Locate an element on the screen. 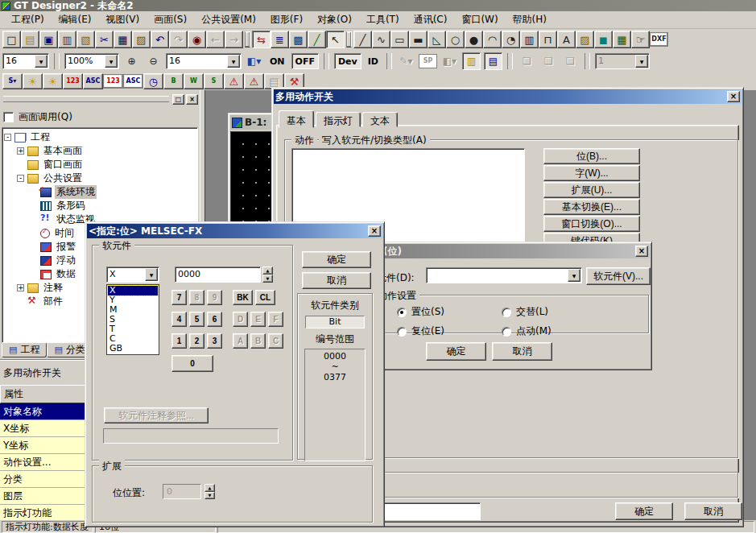  device-type-combo: X ▼ is located at coordinates (133, 275).